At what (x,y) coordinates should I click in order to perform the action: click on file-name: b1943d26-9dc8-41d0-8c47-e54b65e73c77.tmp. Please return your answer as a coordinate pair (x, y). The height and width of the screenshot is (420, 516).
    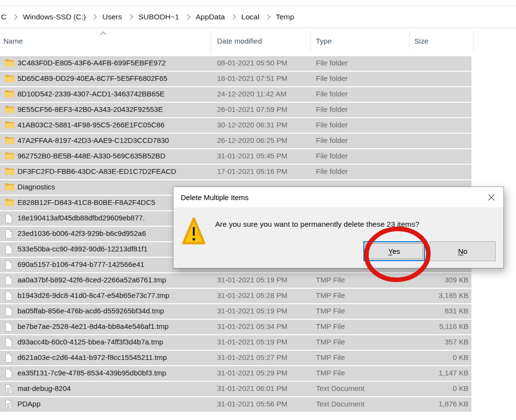
    Looking at the image, I should click on (94, 296).